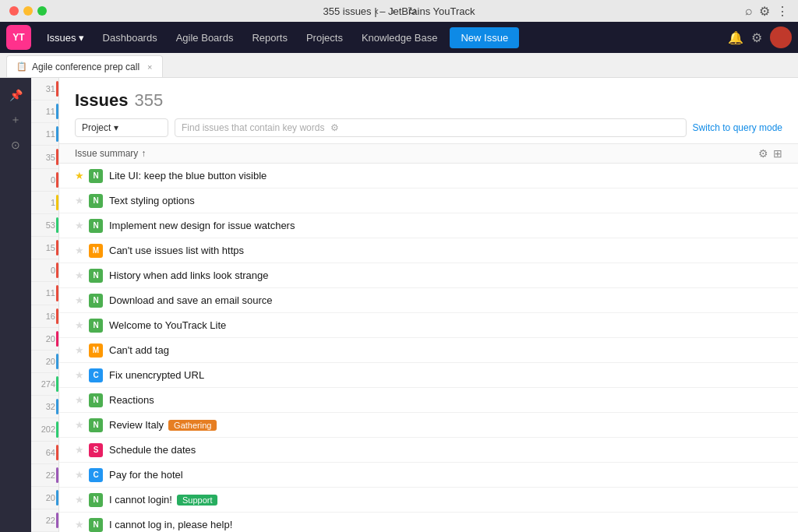  I want to click on table-row: ★NLite UI: keep the blue button visible, so click(429, 176).